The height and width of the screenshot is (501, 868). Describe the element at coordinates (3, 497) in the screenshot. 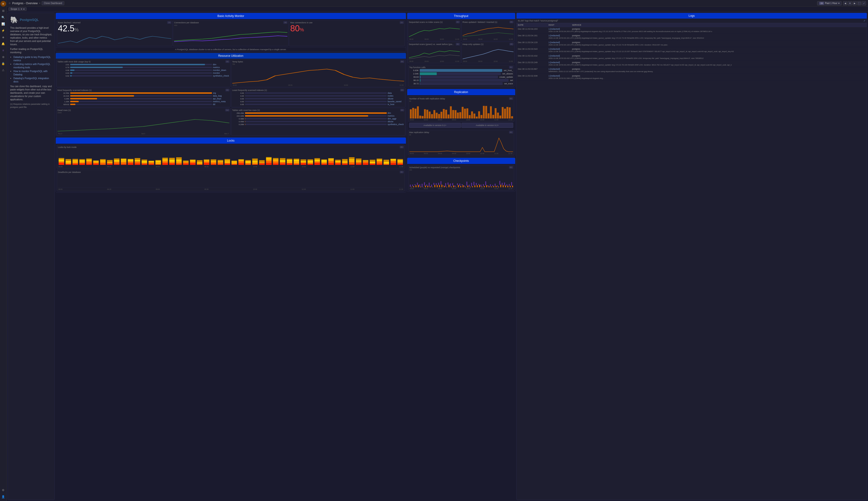

I see `sidebar-icon-user: 👤` at that location.